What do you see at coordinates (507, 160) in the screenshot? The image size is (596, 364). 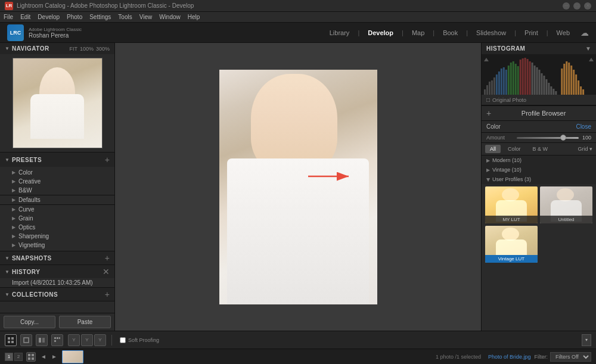 I see `modern-label: Modern (10)` at bounding box center [507, 160].